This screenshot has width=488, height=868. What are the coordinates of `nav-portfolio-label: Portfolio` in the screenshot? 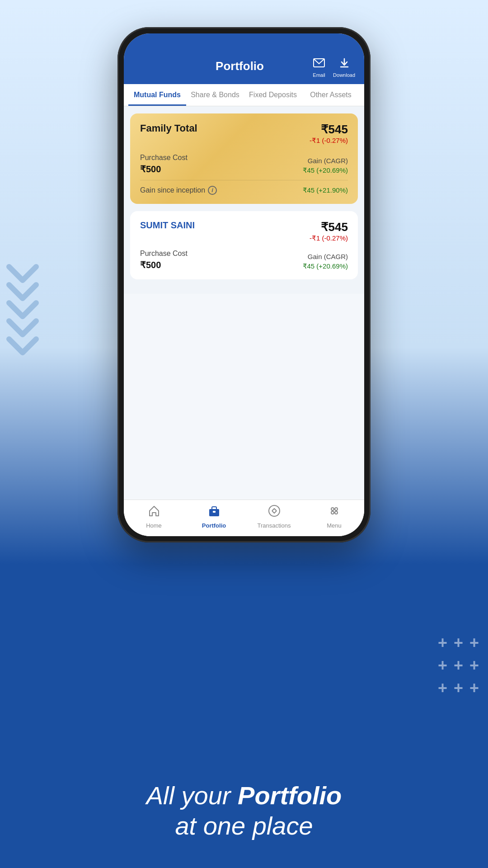 It's located at (214, 525).